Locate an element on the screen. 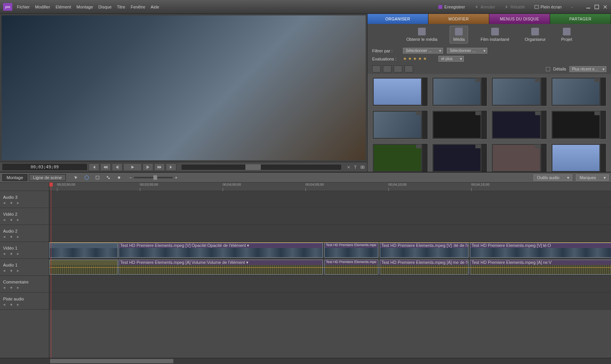  clip-video: Test HD Premiere Elements.mpeg [V] :ité … is located at coordinates (424, 250).